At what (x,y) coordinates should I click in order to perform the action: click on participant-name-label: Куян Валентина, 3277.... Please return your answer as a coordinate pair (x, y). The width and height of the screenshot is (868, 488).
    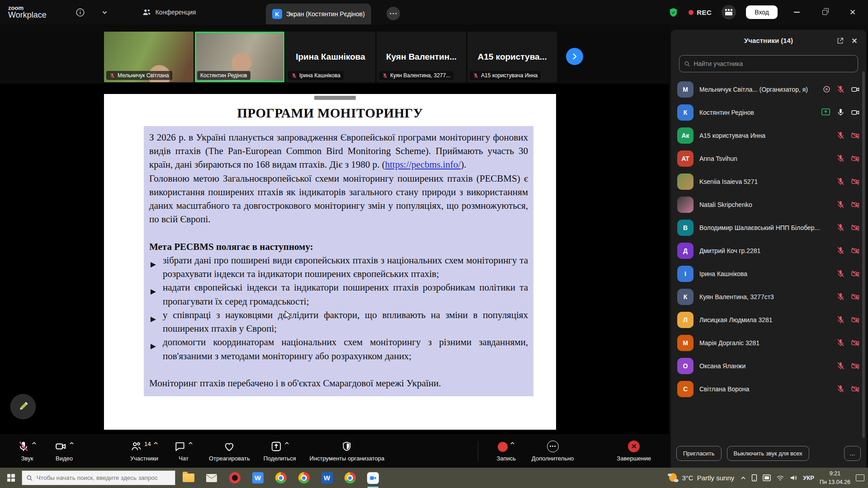
    Looking at the image, I should click on (416, 75).